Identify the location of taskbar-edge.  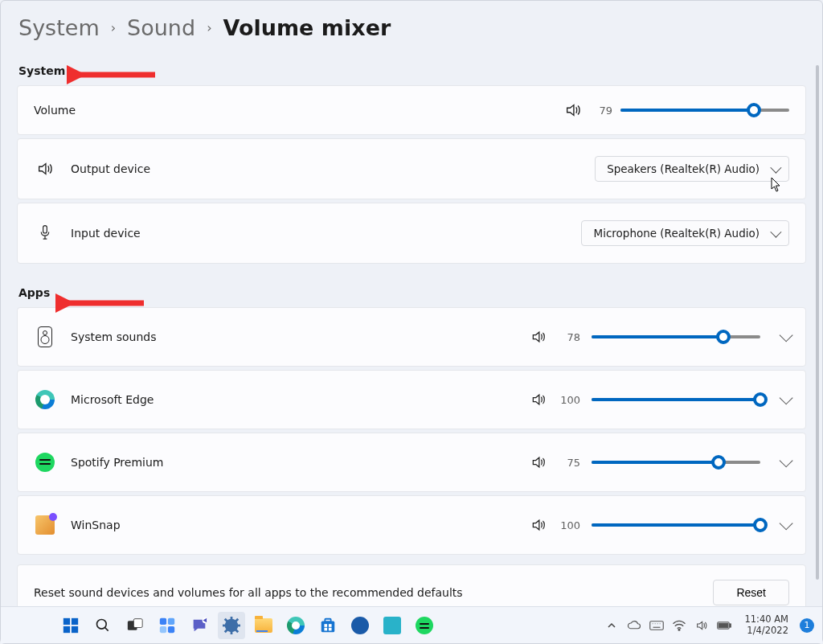
(296, 626).